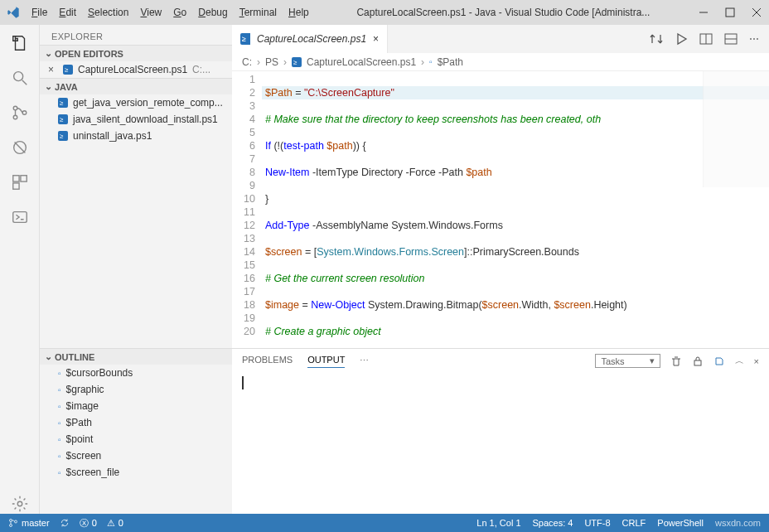 This screenshot has height=532, width=769. What do you see at coordinates (180, 12) in the screenshot?
I see `menu-go: Go` at bounding box center [180, 12].